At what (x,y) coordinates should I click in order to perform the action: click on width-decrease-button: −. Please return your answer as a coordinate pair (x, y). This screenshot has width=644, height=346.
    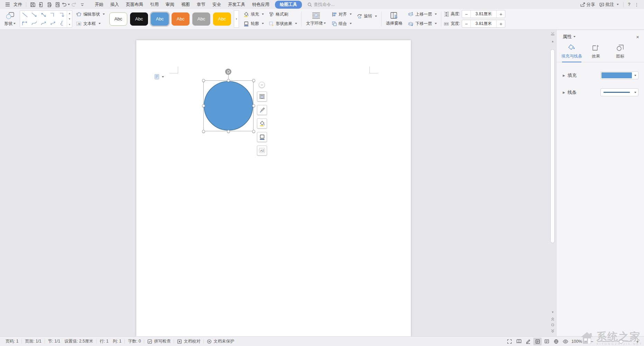
    Looking at the image, I should click on (466, 24).